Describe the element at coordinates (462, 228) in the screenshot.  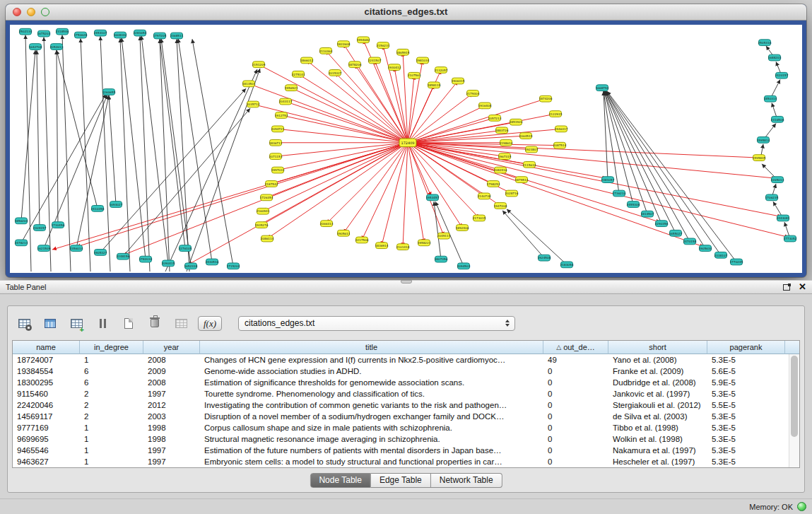
I see `graph-node-yellow: 1892406` at that location.